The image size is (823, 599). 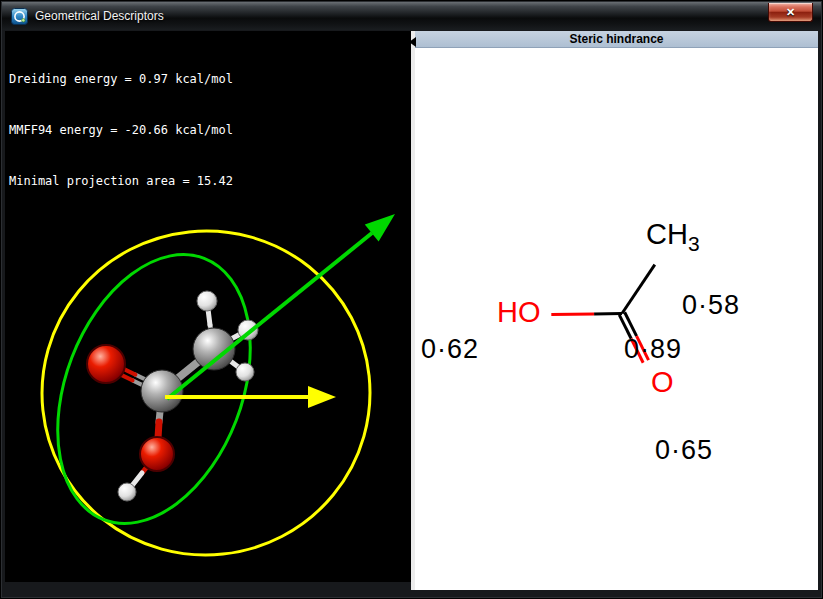 I want to click on window-title: Geometrical Descriptors, so click(x=100, y=16).